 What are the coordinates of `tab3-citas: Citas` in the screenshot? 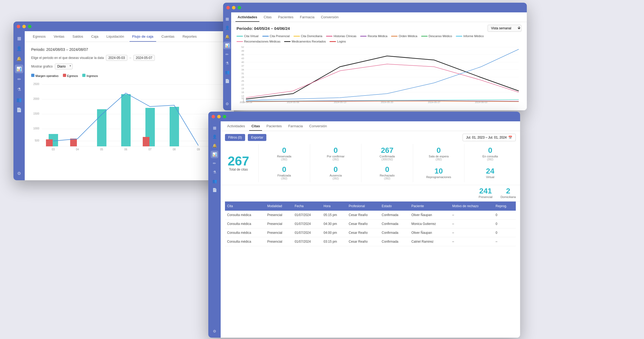 It's located at (256, 126).